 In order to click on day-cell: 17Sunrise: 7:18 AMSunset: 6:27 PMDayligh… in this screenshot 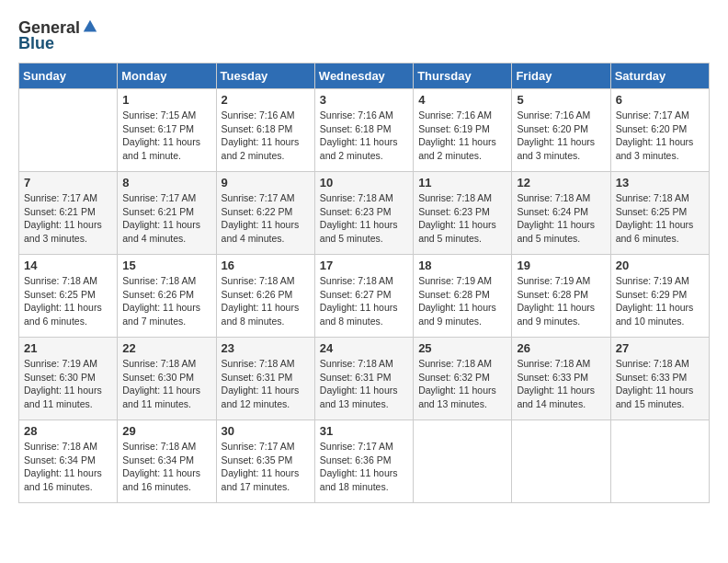, I will do `click(364, 296)`.